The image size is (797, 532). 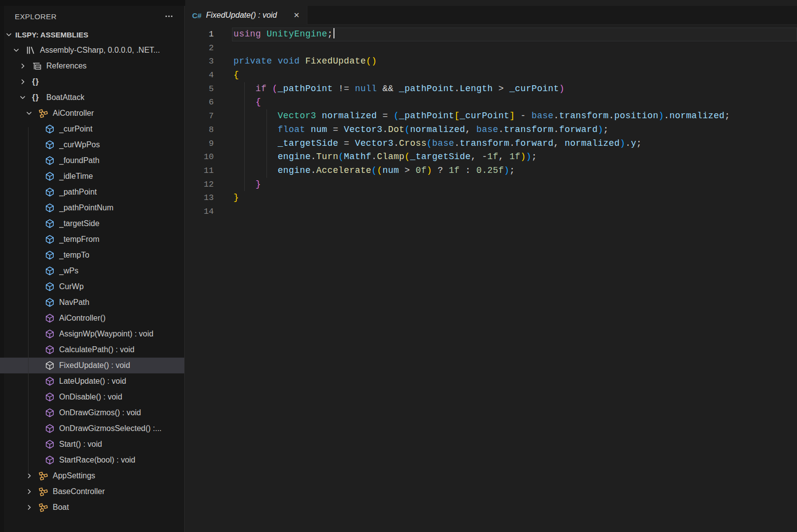 I want to click on tree-item: {}, so click(x=92, y=82).